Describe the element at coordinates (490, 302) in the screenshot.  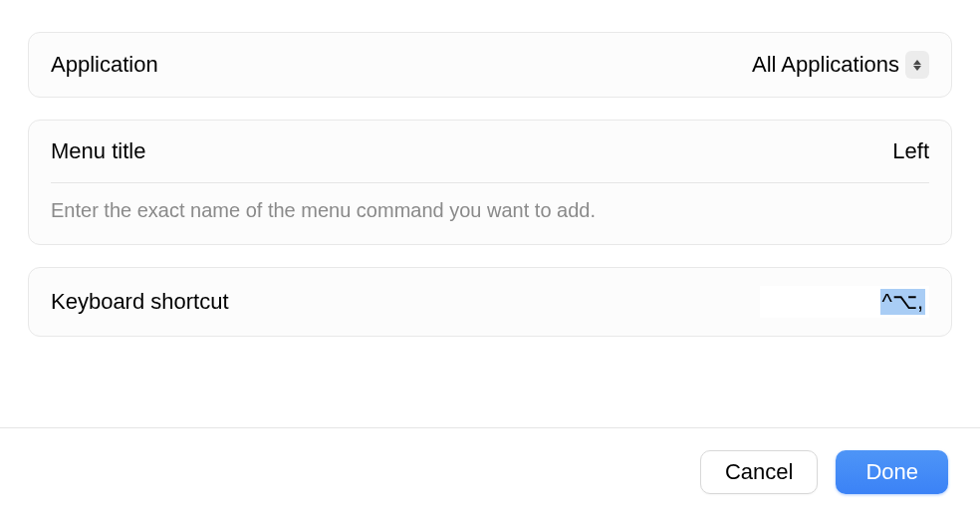
I see `keyboard-shortcut-panel: Keyboard shortcut ^⌥,` at that location.